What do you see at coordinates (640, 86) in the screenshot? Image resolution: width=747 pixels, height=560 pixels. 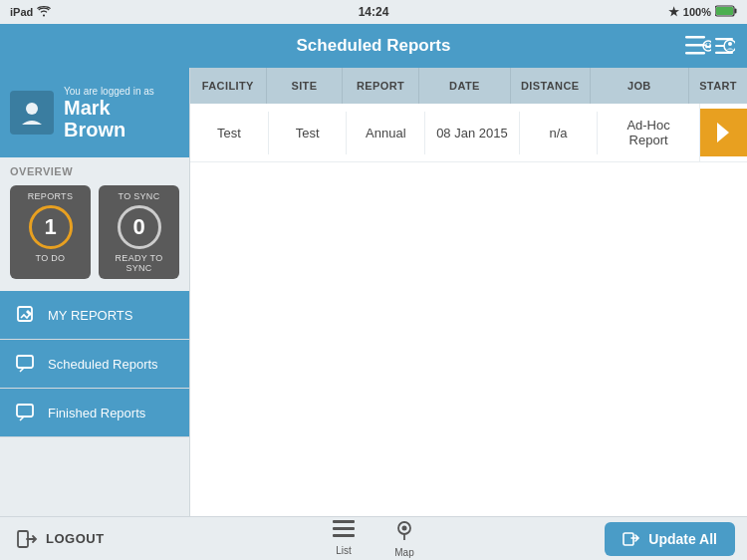 I see `col-job: JOB` at bounding box center [640, 86].